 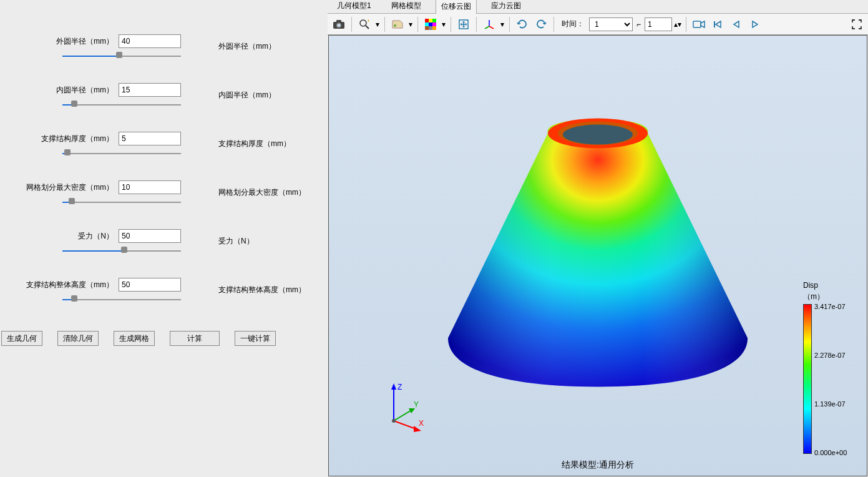 I want to click on param-right-label: 受力（N）, so click(x=257, y=241).